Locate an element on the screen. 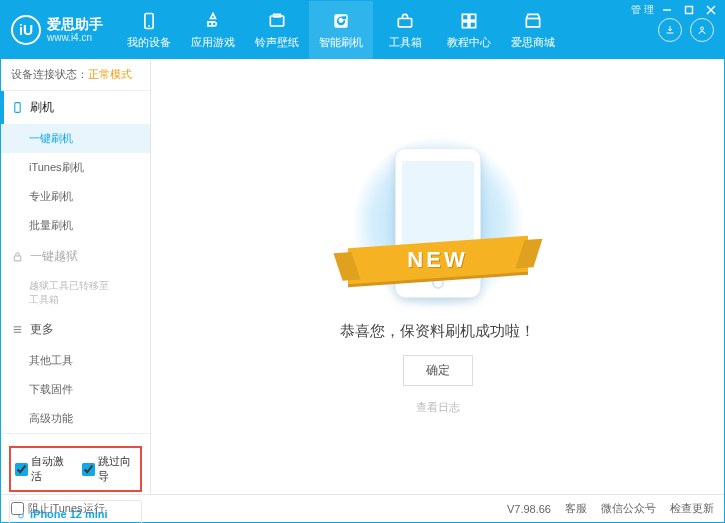 This screenshot has height=523, width=725. main-nav: 我的设备 应用游戏 铃声壁纸 智能刷机 工具箱 教程中心 is located at coordinates (382, 30).